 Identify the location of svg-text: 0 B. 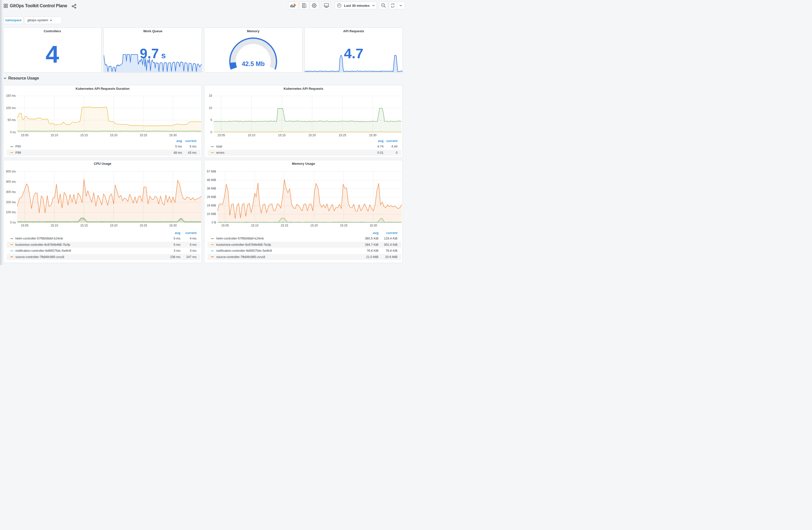
(214, 222).